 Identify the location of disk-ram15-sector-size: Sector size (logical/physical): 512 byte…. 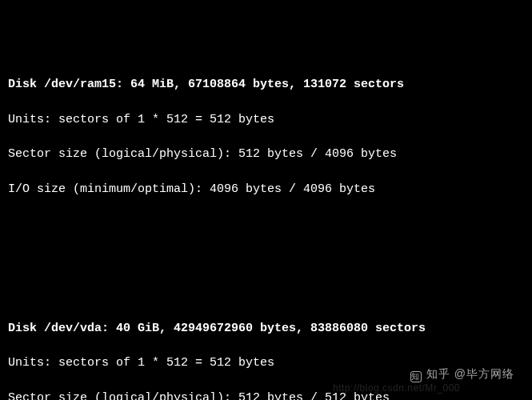
(266, 154).